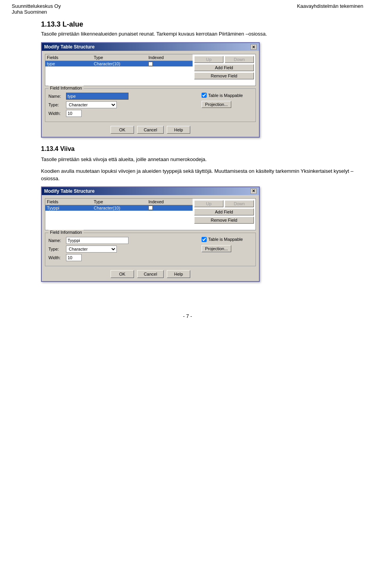  Describe the element at coordinates (224, 212) in the screenshot. I see `add-field2-button: Add Field` at that location.